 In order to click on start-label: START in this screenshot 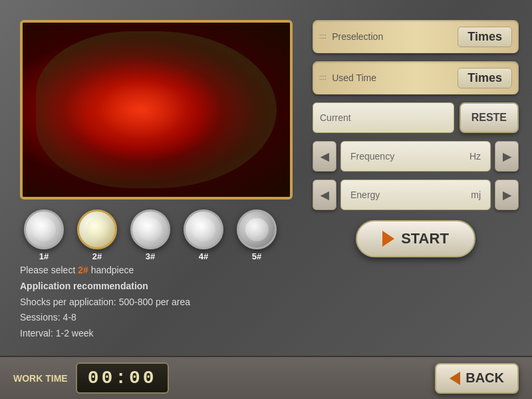, I will do `click(425, 239)`.